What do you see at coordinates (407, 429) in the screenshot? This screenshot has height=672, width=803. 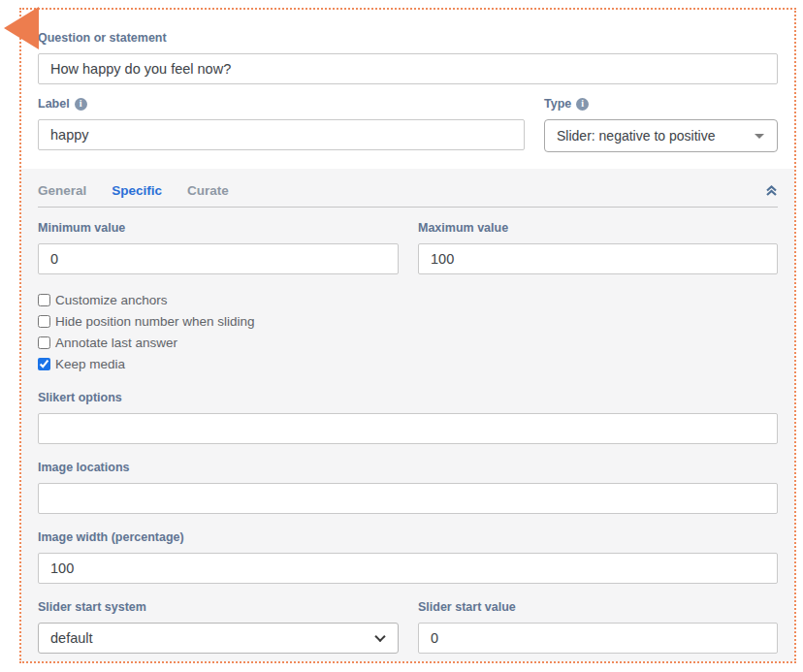 I see `slikert-options-input` at bounding box center [407, 429].